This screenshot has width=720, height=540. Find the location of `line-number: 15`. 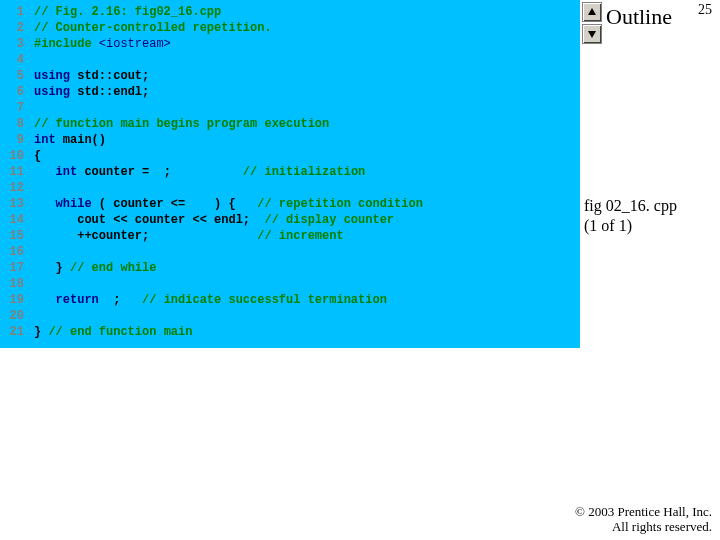

line-number: 15 is located at coordinates (17, 236).